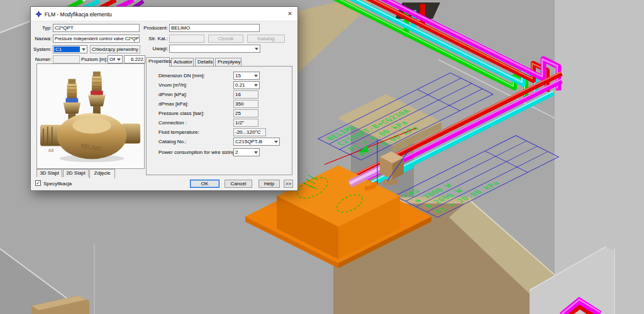 The image size is (644, 314). What do you see at coordinates (179, 132) in the screenshot?
I see `property-label: Fluid temperature:` at bounding box center [179, 132].